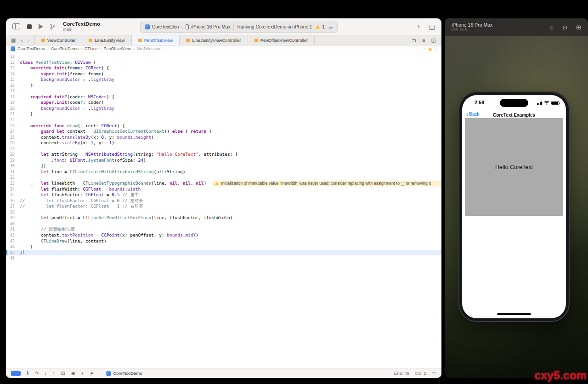 Image resolution: width=588 pixels, height=384 pixels. Describe the element at coordinates (224, 207) in the screenshot. I see `code-line-37: 37// let flushFactor: CGFloat = 1 // 右对齐` at that location.